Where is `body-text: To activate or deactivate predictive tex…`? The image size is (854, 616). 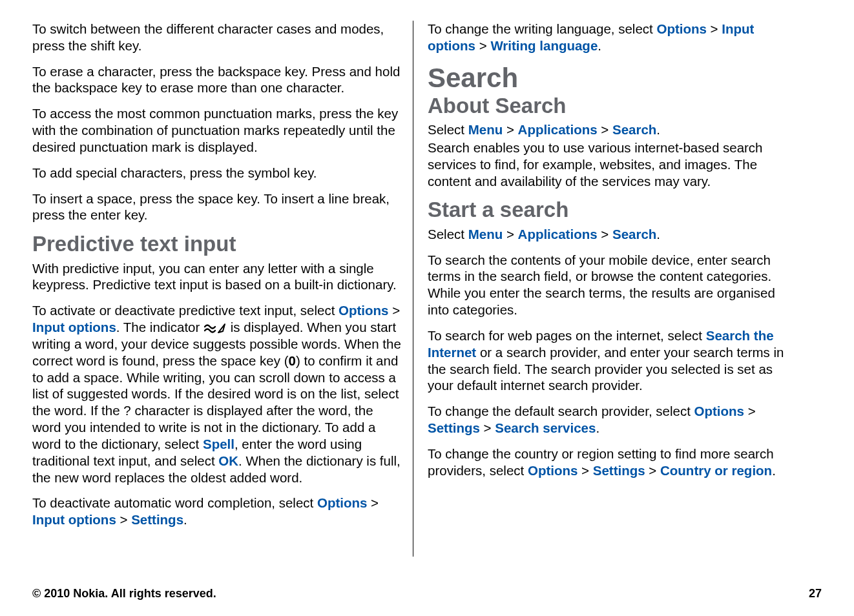
body-text: To activate or deactivate predictive tex… is located at coordinates (218, 394).